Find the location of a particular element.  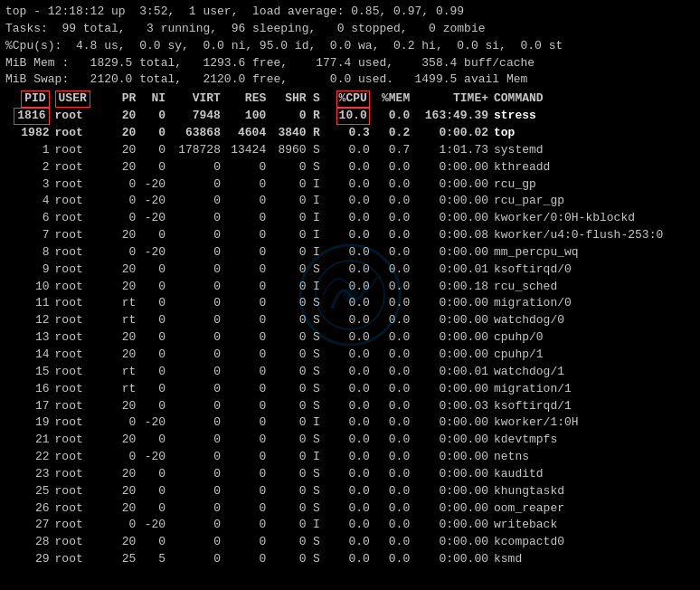

table-row: 28 root 20 0 0 0 0 S 0.0 0.0 0:00.00 kco… is located at coordinates (350, 543).